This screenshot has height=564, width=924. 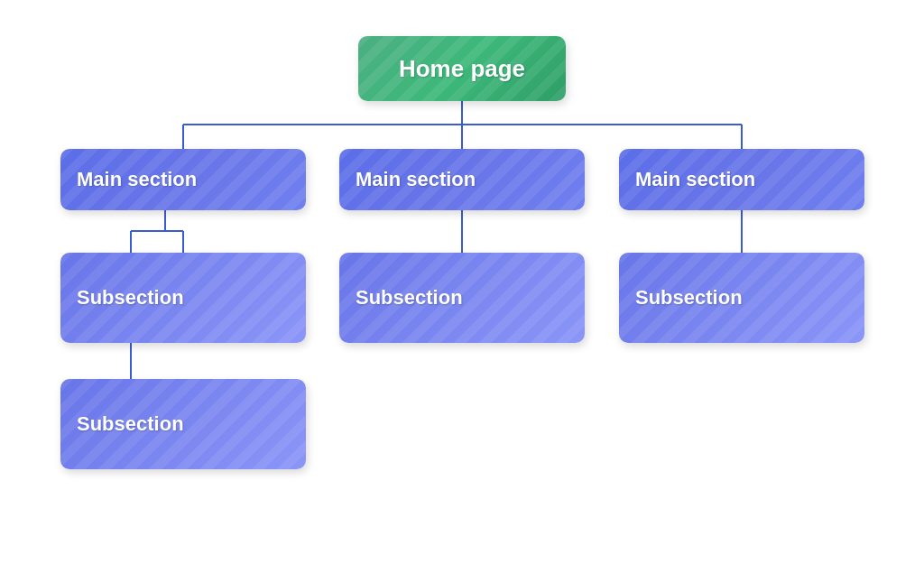 I want to click on main-section-1: Main section, so click(x=183, y=180).